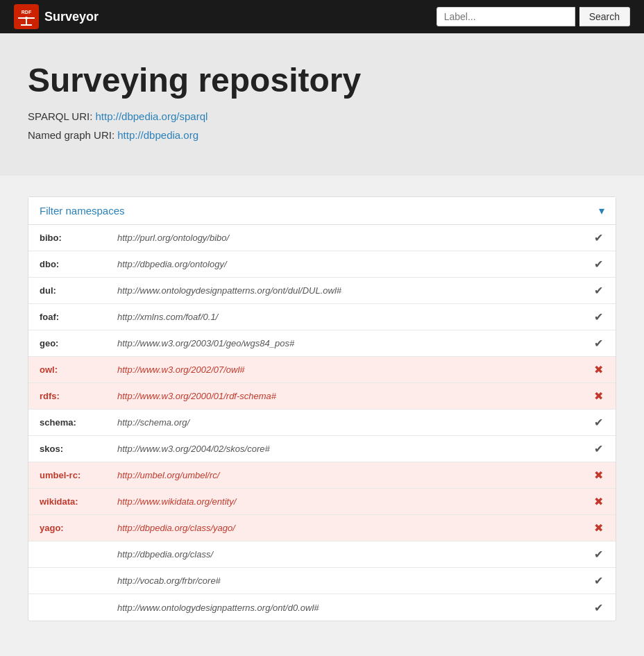  Describe the element at coordinates (26, 17) in the screenshot. I see `surveyor-logo-icon: RDF` at that location.